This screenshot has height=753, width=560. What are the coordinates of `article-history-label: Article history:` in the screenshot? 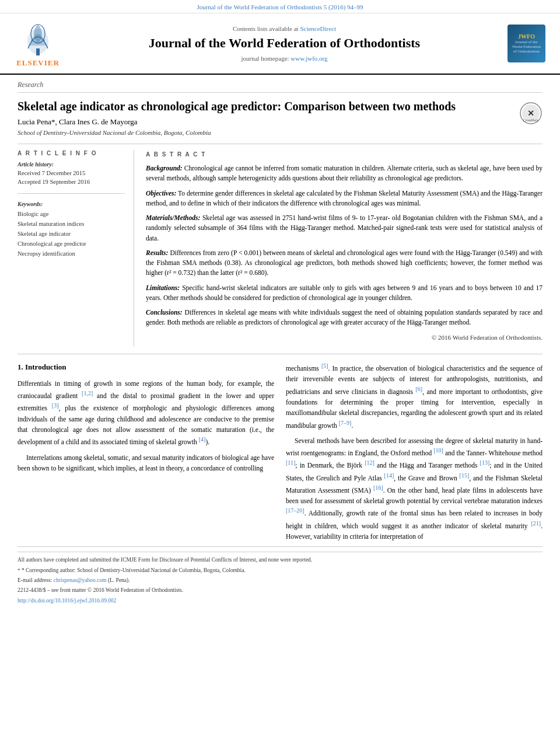 It's located at (71, 165).